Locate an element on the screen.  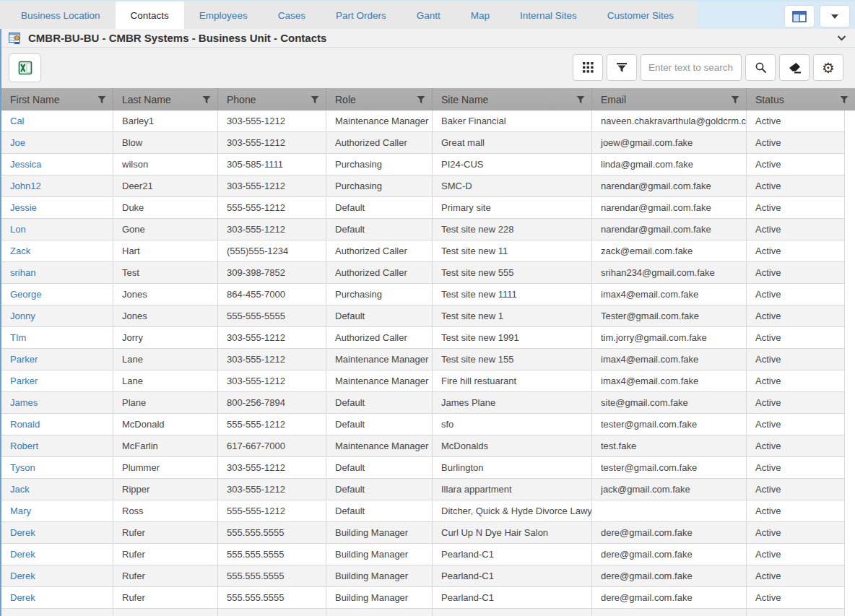
collapse-panel-button is located at coordinates (842, 38).